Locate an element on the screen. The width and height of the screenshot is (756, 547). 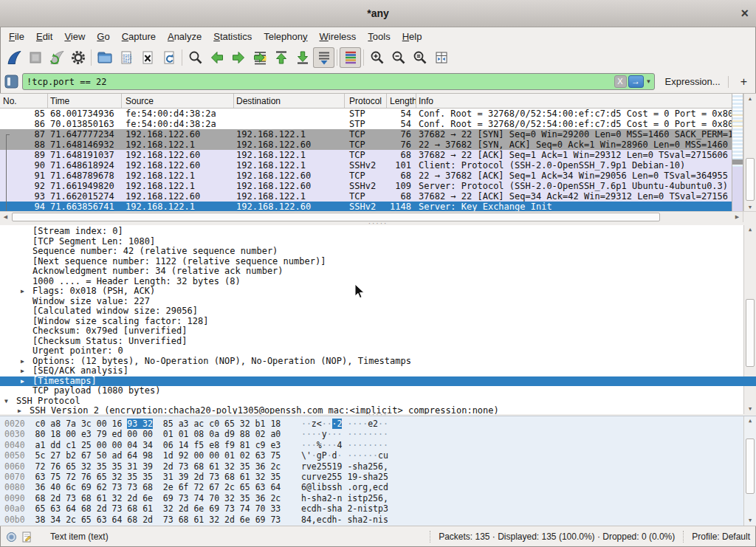
go-to-top-button is located at coordinates (281, 58).